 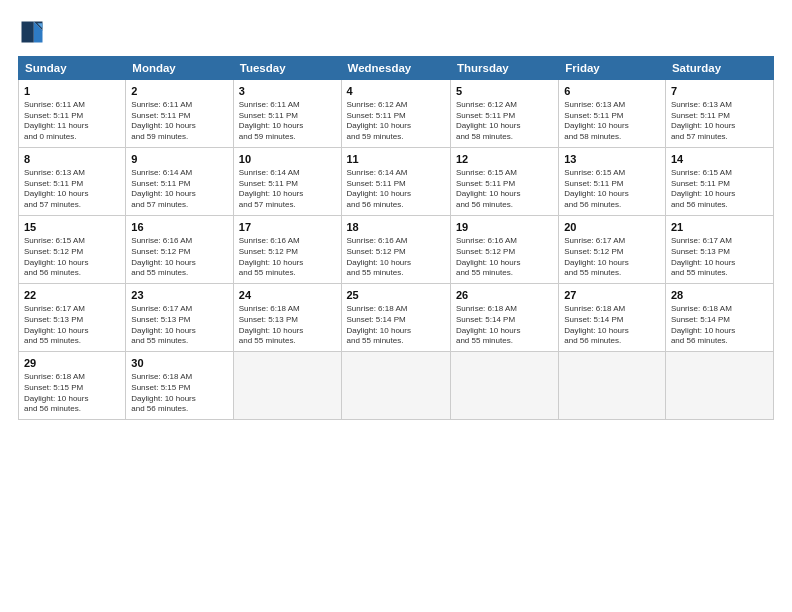 What do you see at coordinates (179, 160) in the screenshot?
I see `day-number: 9` at bounding box center [179, 160].